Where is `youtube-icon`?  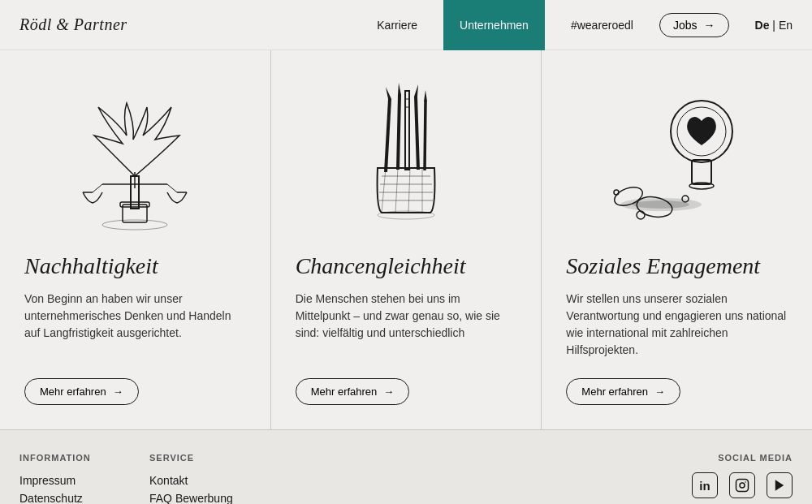
youtube-icon is located at coordinates (780, 485).